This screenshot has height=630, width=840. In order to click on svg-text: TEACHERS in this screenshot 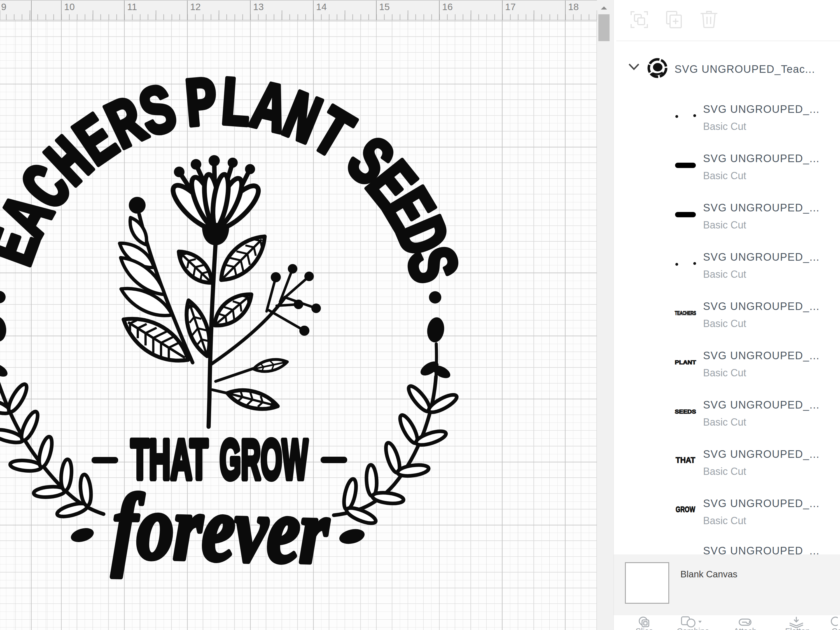, I will do `click(685, 313)`.